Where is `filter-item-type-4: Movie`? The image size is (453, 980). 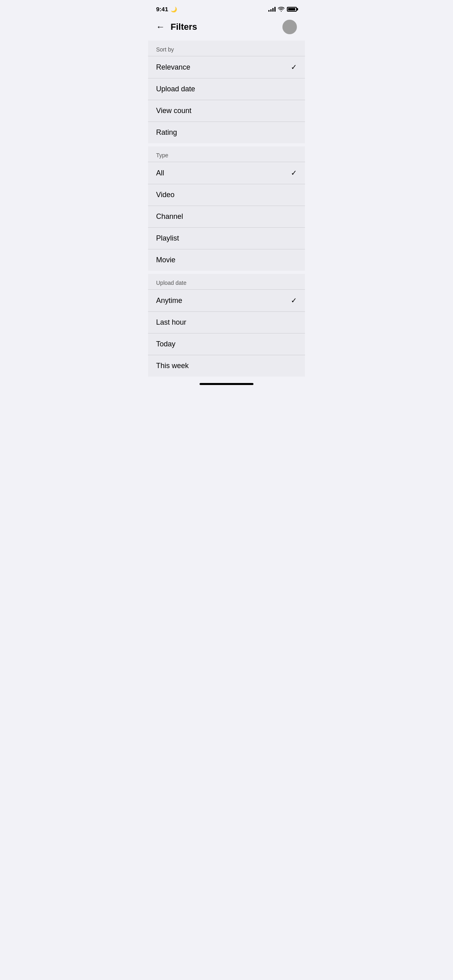
filter-item-type-4: Movie is located at coordinates (226, 260).